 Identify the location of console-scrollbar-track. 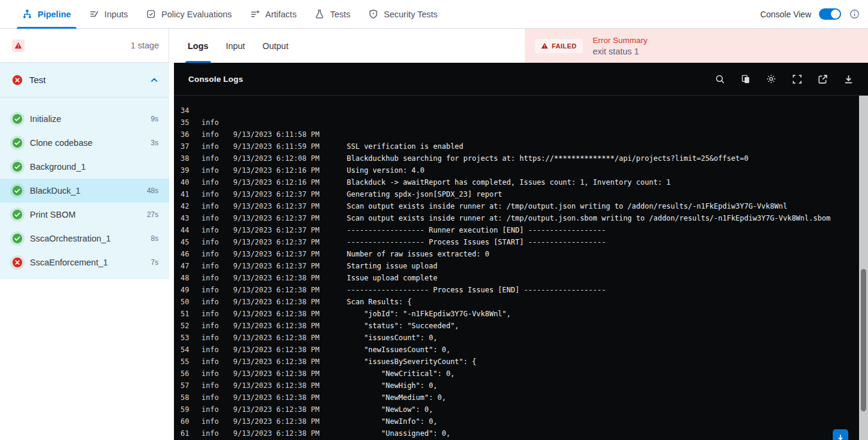
(863, 268).